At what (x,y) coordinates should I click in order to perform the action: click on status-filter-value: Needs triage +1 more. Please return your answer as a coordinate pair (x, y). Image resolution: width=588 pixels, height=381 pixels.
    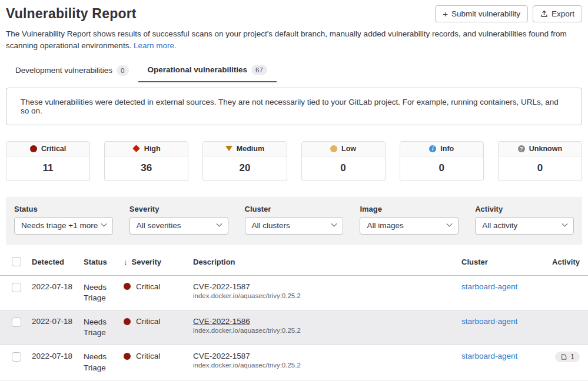
    Looking at the image, I should click on (59, 226).